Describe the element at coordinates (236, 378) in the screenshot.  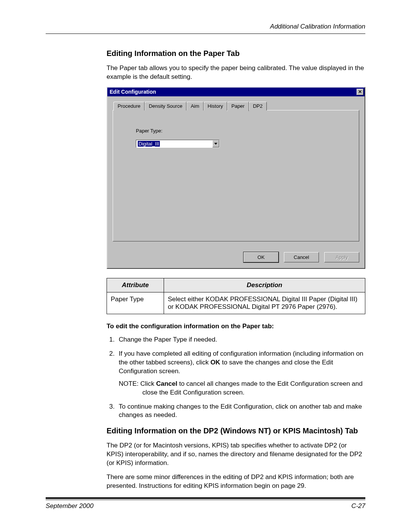
I see `steps-list: Change the Paper Type if needed. If you …` at that location.